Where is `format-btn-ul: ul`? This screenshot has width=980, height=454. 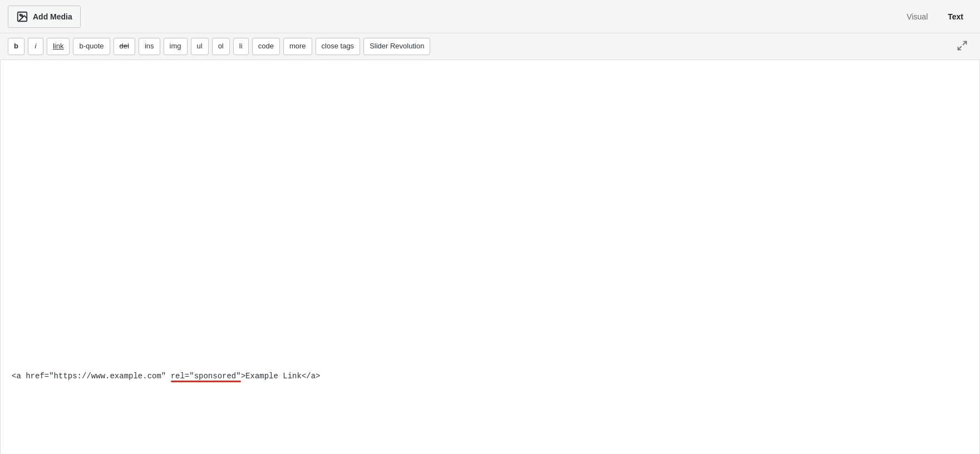
format-btn-ul: ul is located at coordinates (200, 46).